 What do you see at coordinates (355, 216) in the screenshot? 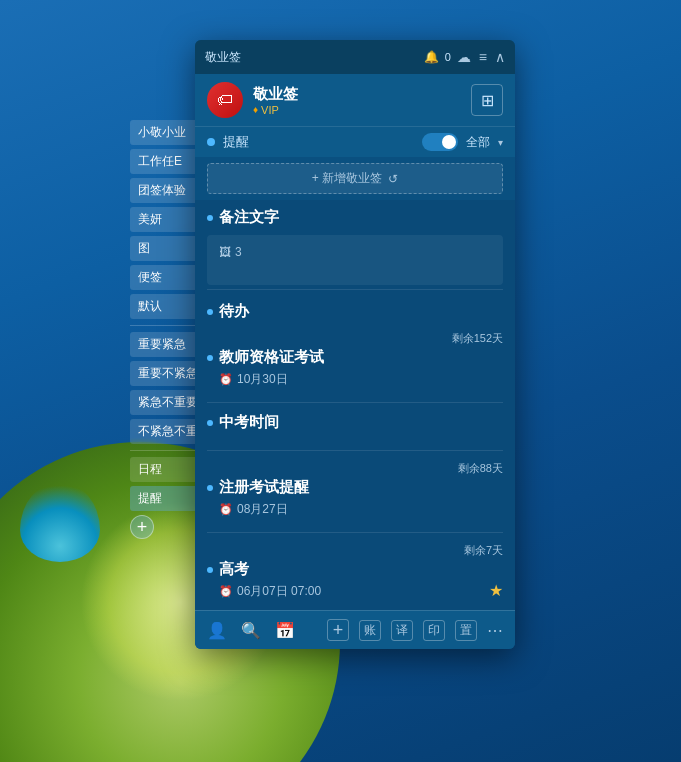
I see `note-section-header: 备注文字` at bounding box center [355, 216].